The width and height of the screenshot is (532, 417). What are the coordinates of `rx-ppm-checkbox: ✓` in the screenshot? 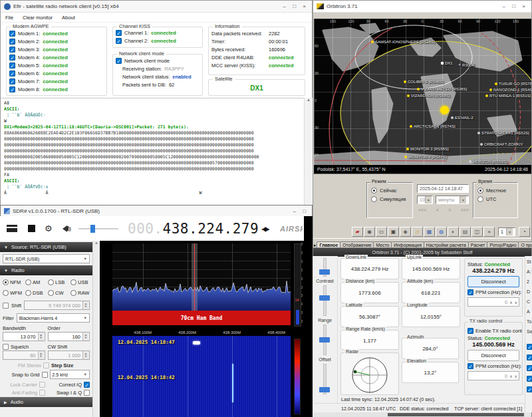 It's located at (471, 293).